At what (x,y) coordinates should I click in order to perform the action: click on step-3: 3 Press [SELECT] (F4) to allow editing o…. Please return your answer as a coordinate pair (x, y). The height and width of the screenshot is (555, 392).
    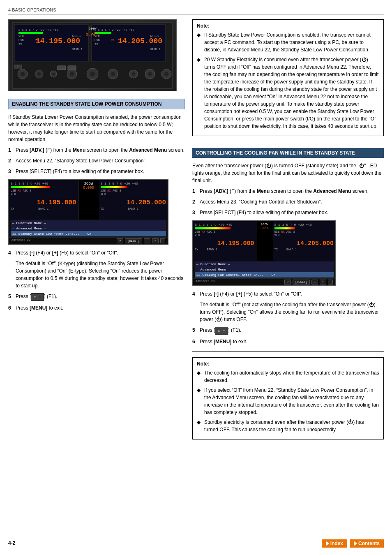
    Looking at the image, I should click on (97, 171).